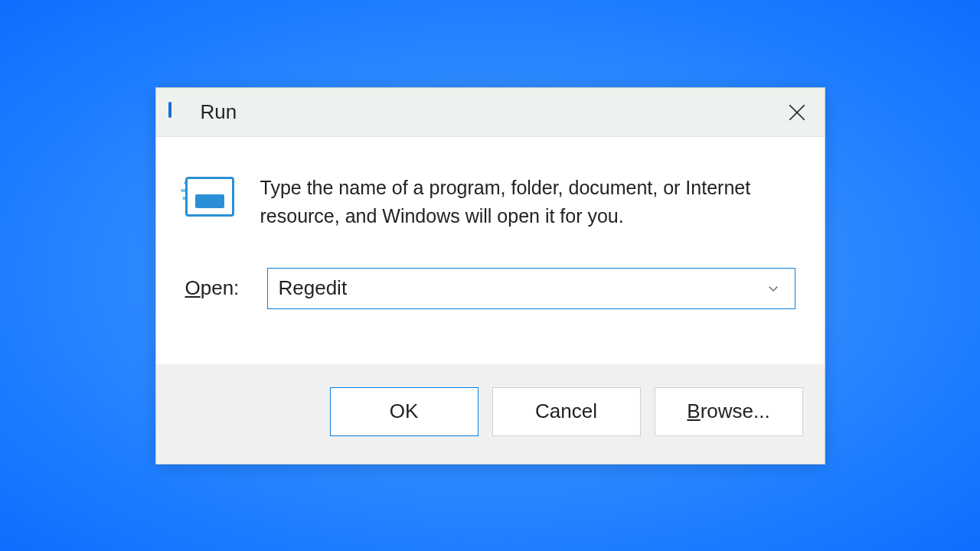 The image size is (980, 551). I want to click on dialog-title: Run, so click(219, 112).